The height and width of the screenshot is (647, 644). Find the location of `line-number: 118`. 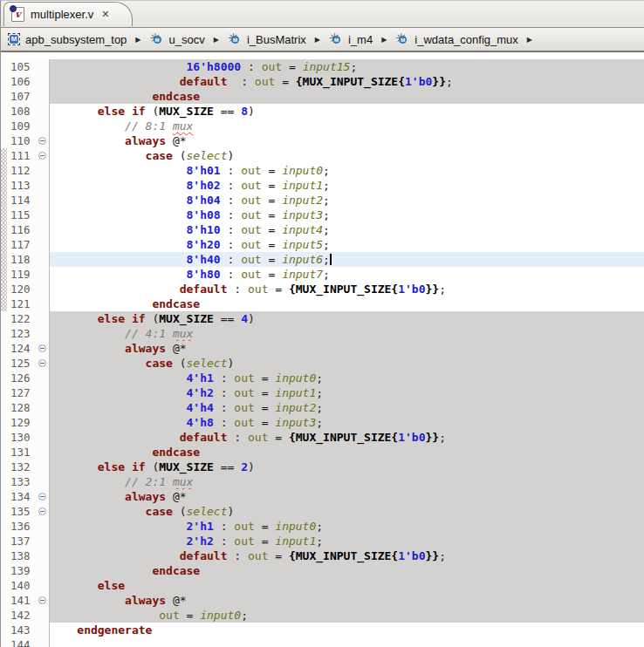

line-number: 118 is located at coordinates (23, 260).